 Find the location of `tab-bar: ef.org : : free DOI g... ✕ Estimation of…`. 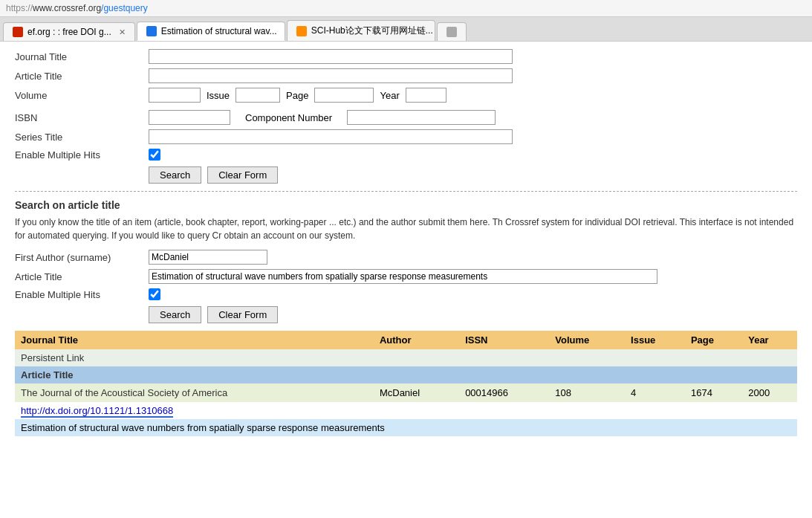

tab-bar: ef.org : : free DOI g... ✕ Estimation of… is located at coordinates (406, 29).